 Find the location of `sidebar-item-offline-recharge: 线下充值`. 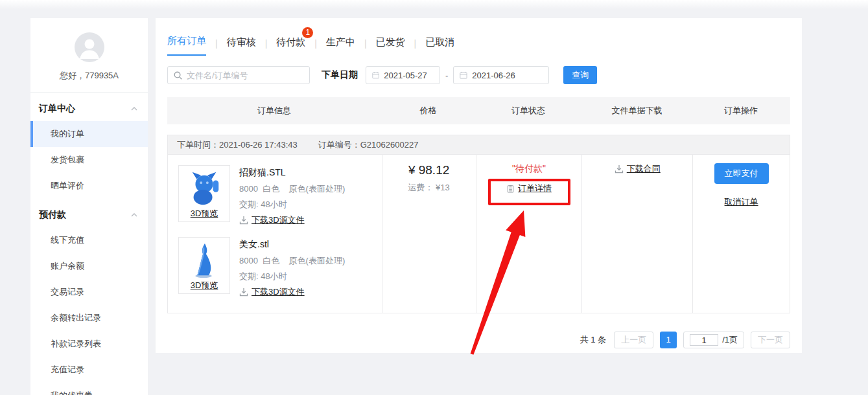

sidebar-item-offline-recharge: 线下充值 is located at coordinates (89, 240).